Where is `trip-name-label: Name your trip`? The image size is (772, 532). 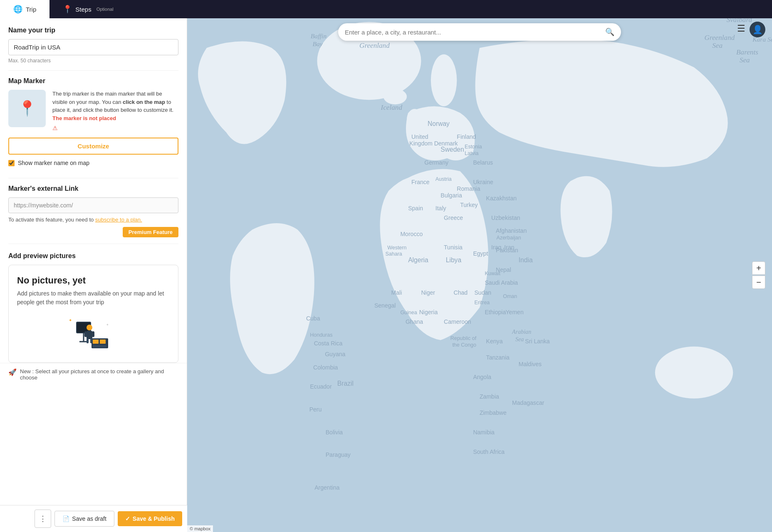 trip-name-label: Name your trip is located at coordinates (93, 30).